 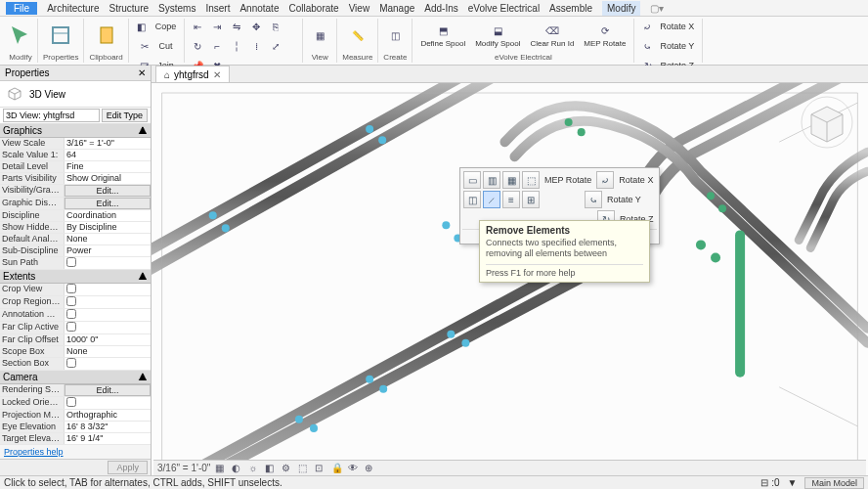 What do you see at coordinates (75, 277) in the screenshot?
I see `prop-category: Extents⯅` at bounding box center [75, 277].